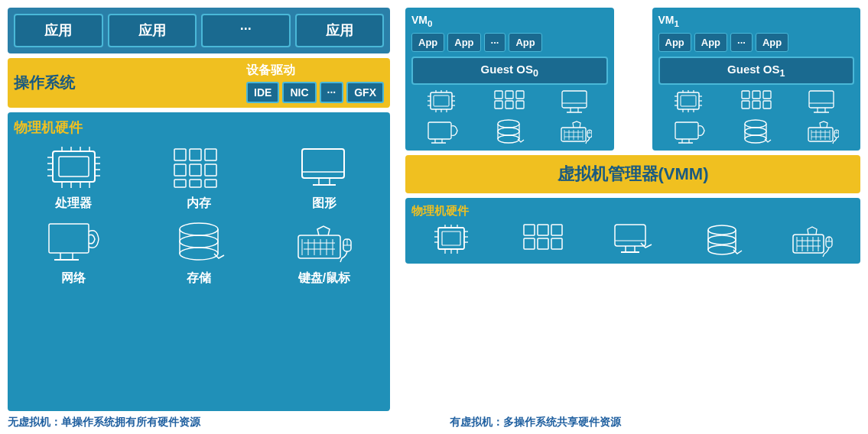 The image size is (868, 434). I want to click on cpu-icon, so click(73, 168).